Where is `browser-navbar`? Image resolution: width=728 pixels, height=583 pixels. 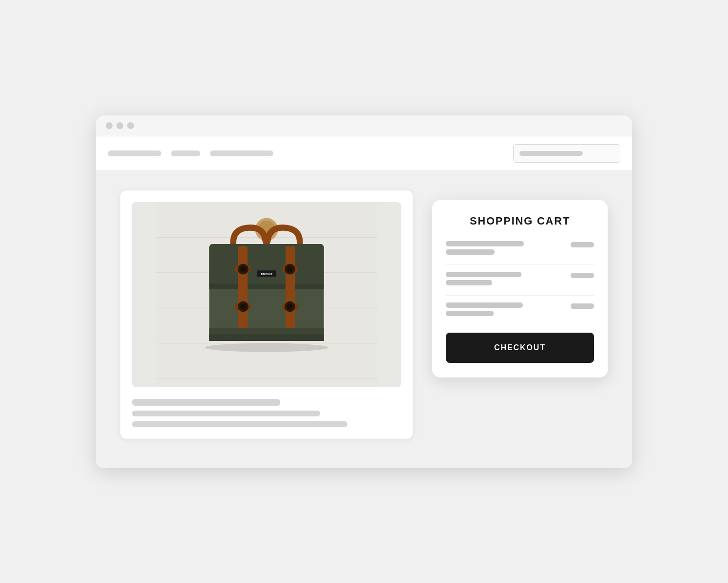 browser-navbar is located at coordinates (364, 154).